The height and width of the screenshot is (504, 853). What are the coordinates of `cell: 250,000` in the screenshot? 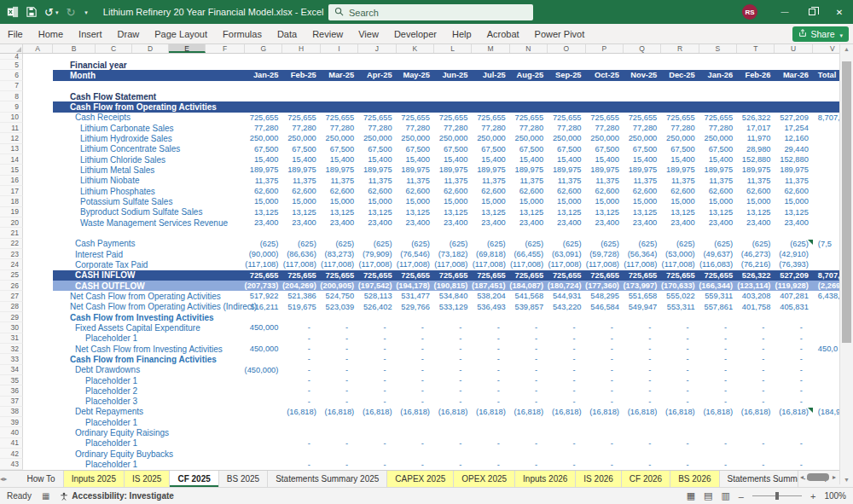 It's located at (680, 138).